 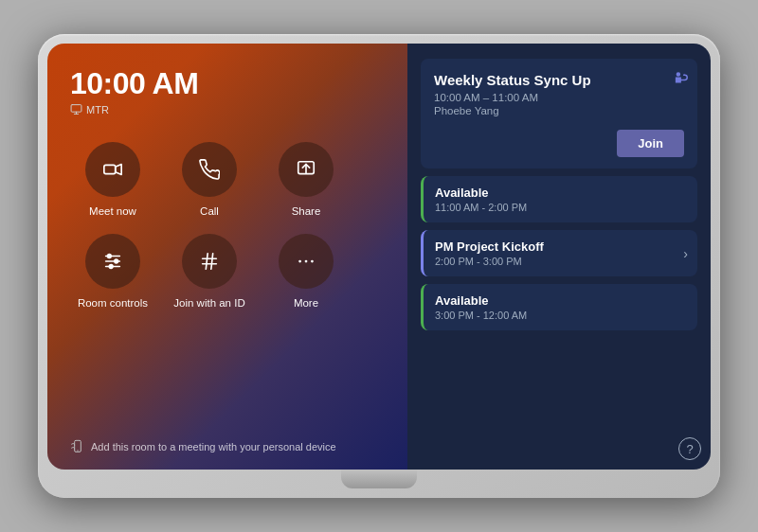 What do you see at coordinates (559, 254) in the screenshot?
I see `pm-kickoff-slot: PM Project Kickoff 2:00 PM - 3:00 PM ›` at bounding box center [559, 254].